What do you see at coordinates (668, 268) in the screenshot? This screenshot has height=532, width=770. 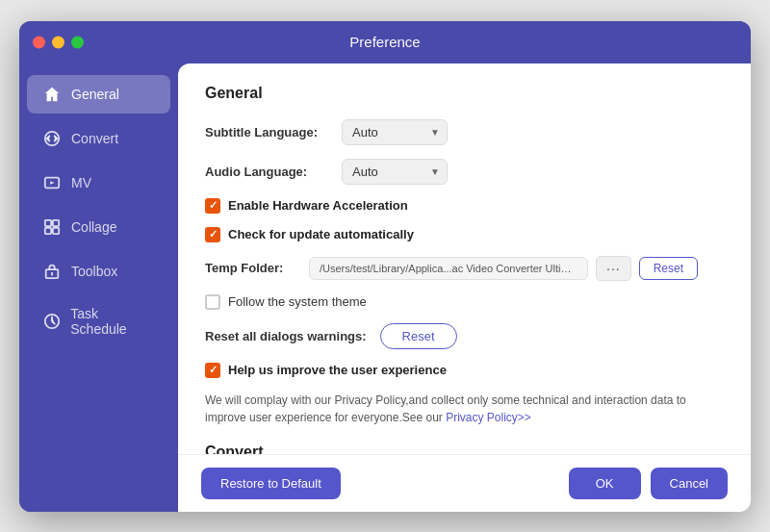 I see `temp-folder-reset-button: Reset` at bounding box center [668, 268].